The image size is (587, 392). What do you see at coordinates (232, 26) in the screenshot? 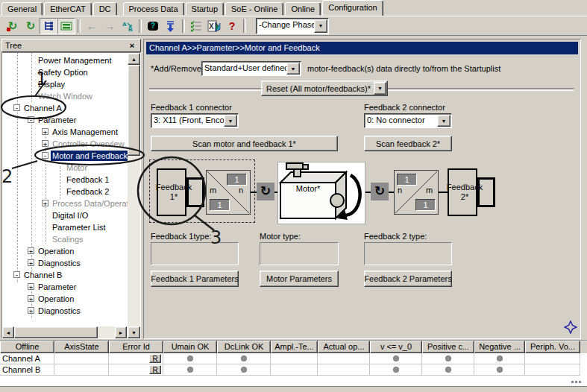
I see `help-button: ?` at bounding box center [232, 26].